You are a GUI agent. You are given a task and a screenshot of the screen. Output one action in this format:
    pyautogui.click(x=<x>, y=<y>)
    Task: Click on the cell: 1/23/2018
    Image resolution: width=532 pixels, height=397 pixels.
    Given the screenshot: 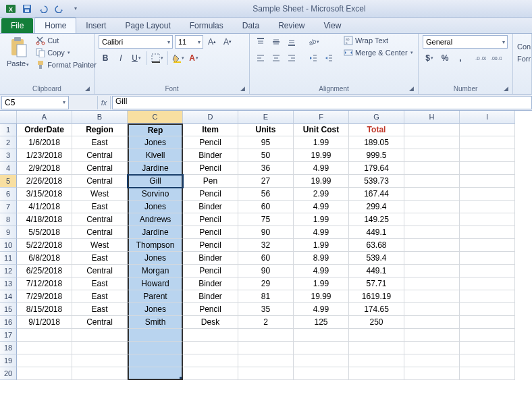 What is the action you would take?
    pyautogui.click(x=45, y=155)
    